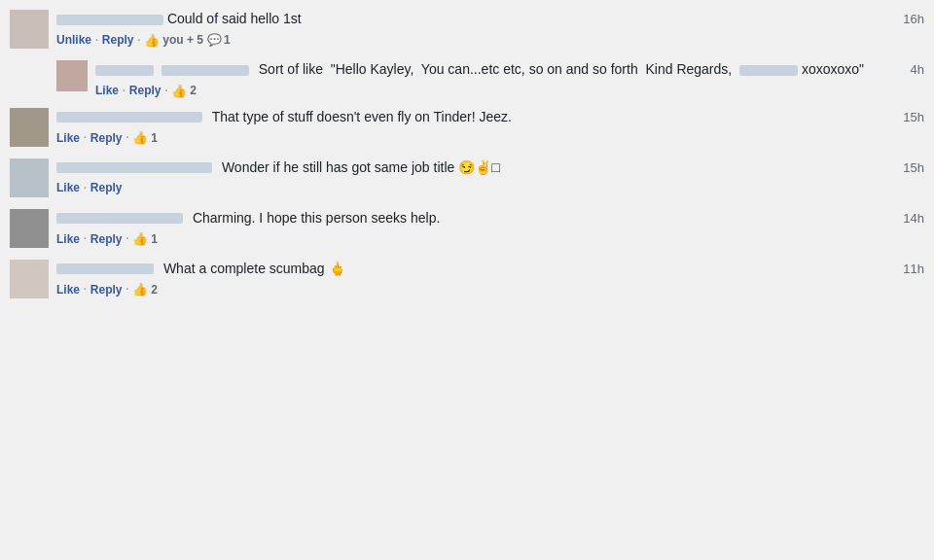 Image resolution: width=934 pixels, height=560 pixels. What do you see at coordinates (467, 279) in the screenshot?
I see `comment-item: What a complete scumbag 🖕 Like · Reply ·…` at bounding box center [467, 279].